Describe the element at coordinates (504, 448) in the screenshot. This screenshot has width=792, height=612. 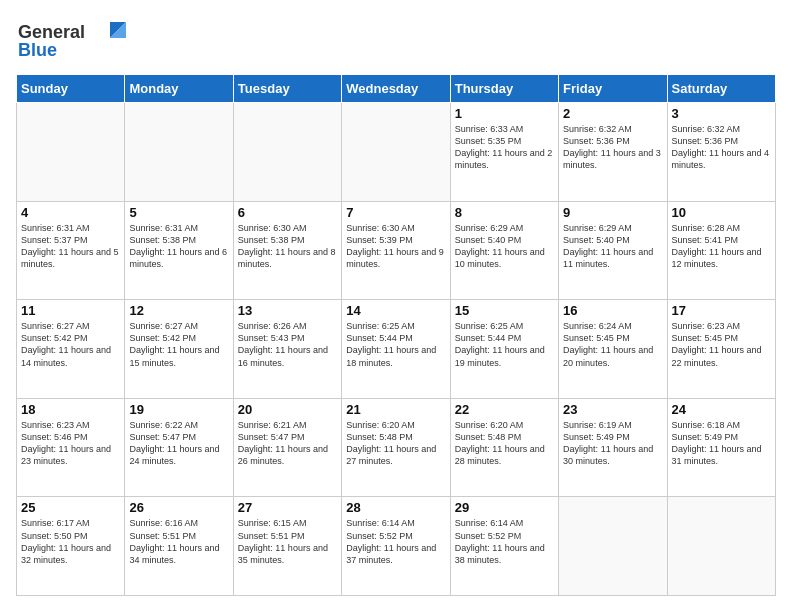
I see `day-cell: 22Sunrise: 6:20 AM Sunset: 5:48 PM Dayli…` at that location.